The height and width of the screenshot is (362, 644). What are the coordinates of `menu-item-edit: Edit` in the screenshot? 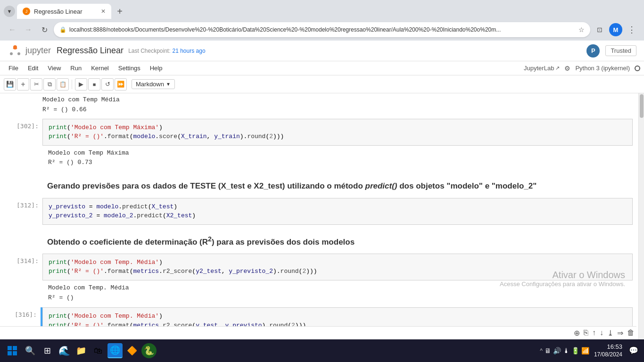 It's located at (33, 68).